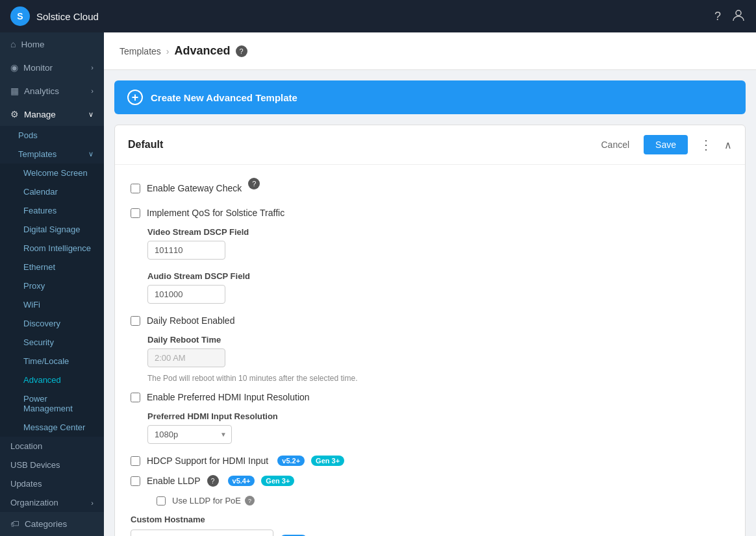  I want to click on top-navigation: S Solstice Cloud ?, so click(378, 16).